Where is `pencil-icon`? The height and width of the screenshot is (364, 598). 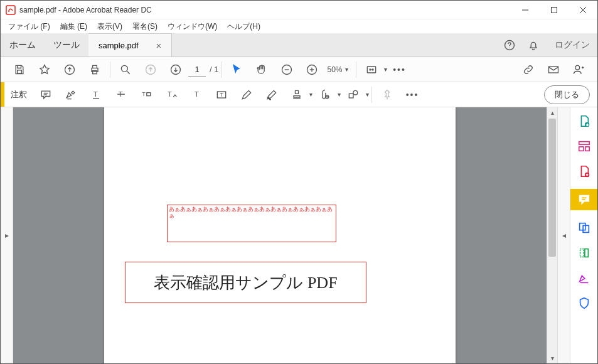
pencil-icon is located at coordinates (247, 95).